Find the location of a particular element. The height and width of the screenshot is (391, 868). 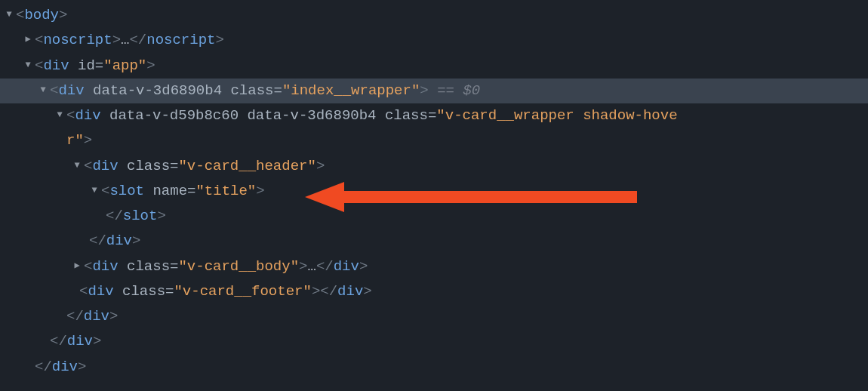

dom-node-noscript: ▶ <noscript>…</noscript> is located at coordinates (434, 41).